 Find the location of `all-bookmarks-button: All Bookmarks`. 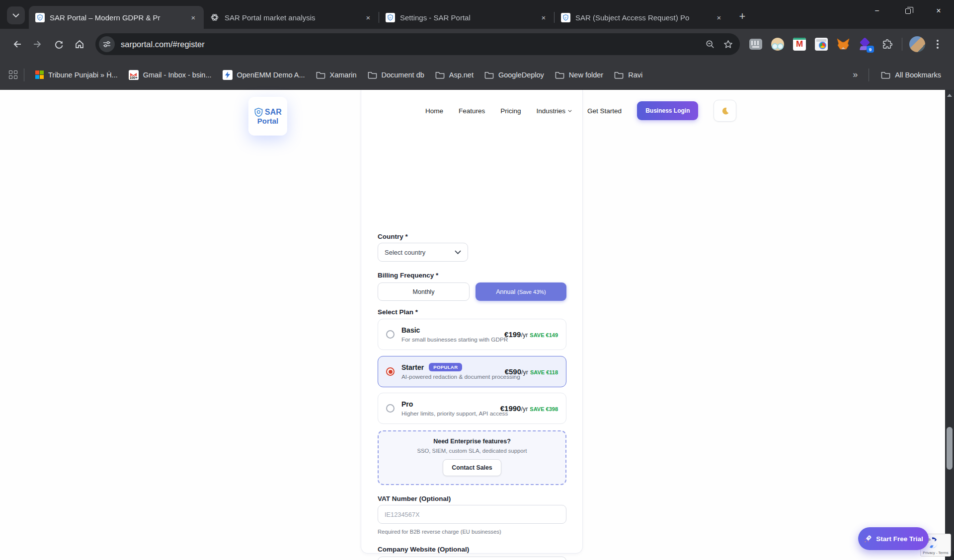

all-bookmarks-button: All Bookmarks is located at coordinates (911, 75).